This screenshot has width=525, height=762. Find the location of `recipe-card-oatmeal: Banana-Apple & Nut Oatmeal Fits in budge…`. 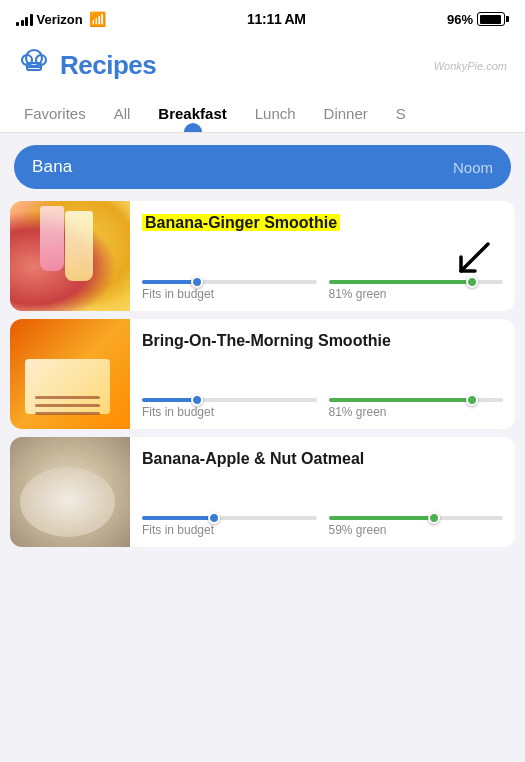

recipe-card-oatmeal: Banana-Apple & Nut Oatmeal Fits in budge… is located at coordinates (262, 492).